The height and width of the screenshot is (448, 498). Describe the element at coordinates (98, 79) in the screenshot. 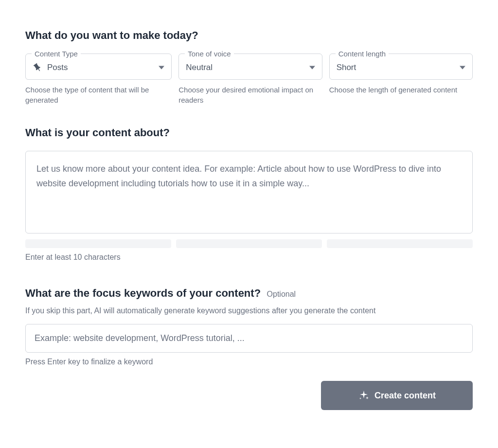

I see `field-content-type: Content Type Posts Choose the type of co…` at that location.